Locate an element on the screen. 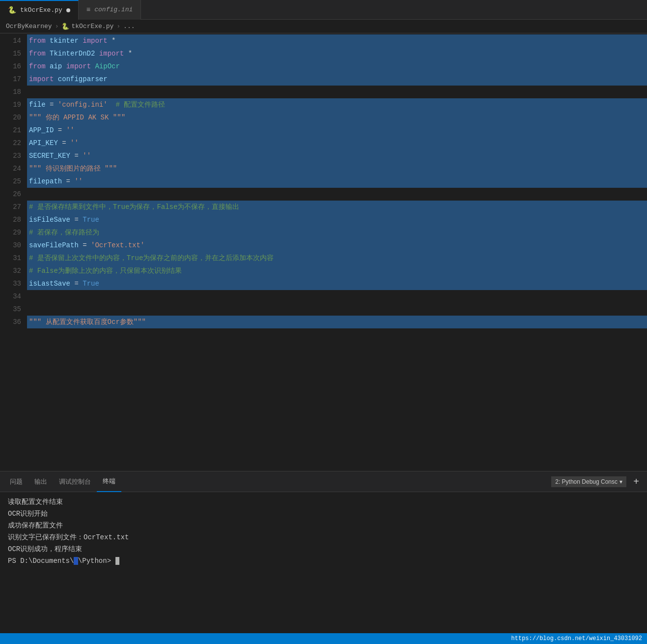 The image size is (647, 644). breadcrumb-sep-2: › is located at coordinates (118, 27).